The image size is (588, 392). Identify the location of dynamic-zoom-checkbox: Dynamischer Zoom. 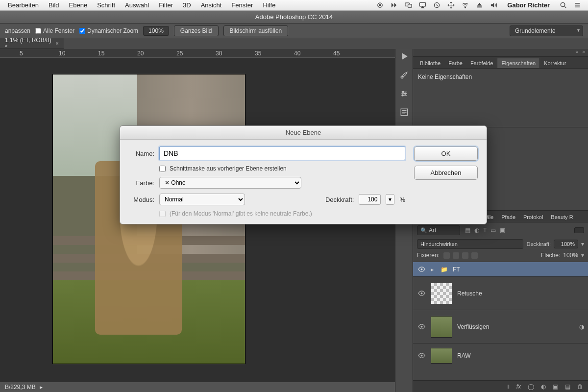
(109, 31).